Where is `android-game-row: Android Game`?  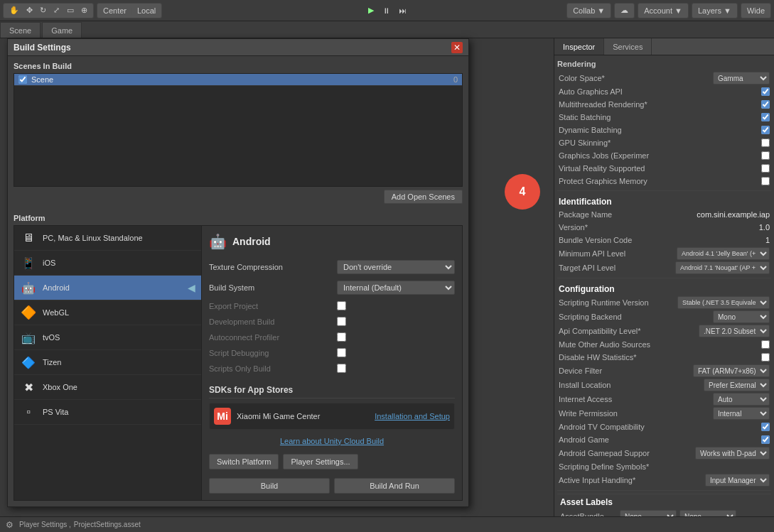
android-game-row: Android Game is located at coordinates (664, 440).